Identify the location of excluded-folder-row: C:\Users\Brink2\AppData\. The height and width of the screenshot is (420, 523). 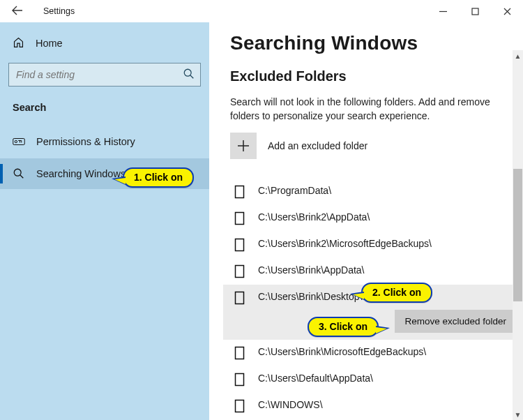
(368, 218).